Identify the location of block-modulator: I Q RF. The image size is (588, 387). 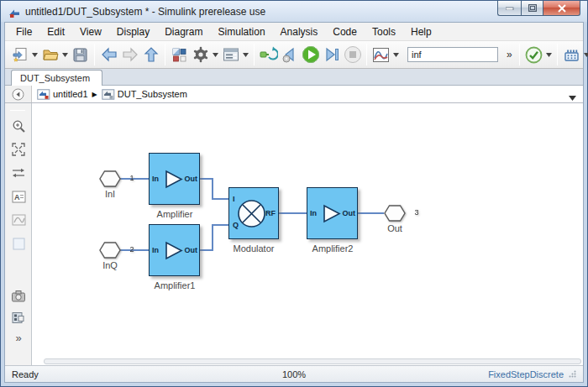
(254, 213).